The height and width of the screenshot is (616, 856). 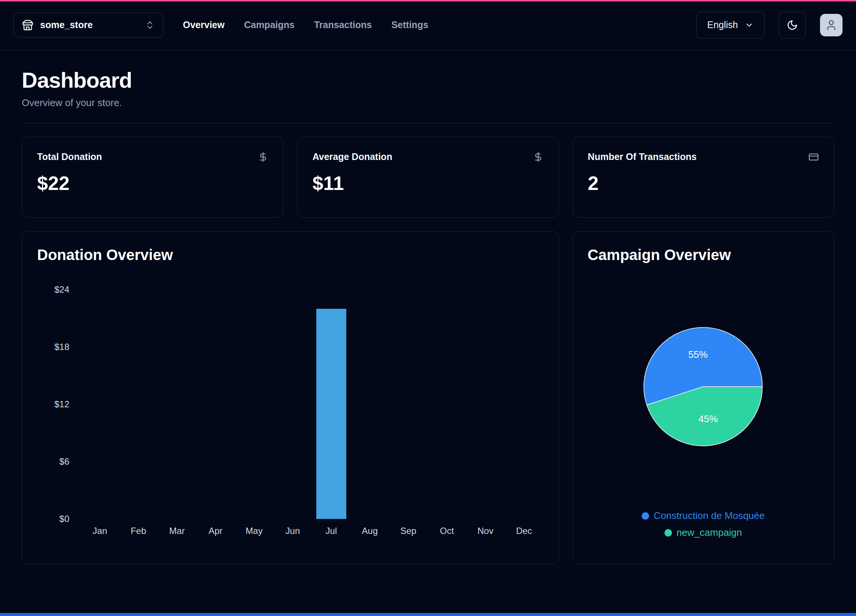 I want to click on x-axis-tick: Oct, so click(x=447, y=531).